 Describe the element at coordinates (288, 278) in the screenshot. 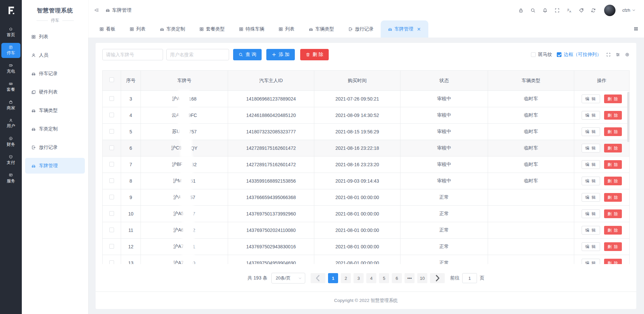

I see `page-size-select: 20条/页` at that location.